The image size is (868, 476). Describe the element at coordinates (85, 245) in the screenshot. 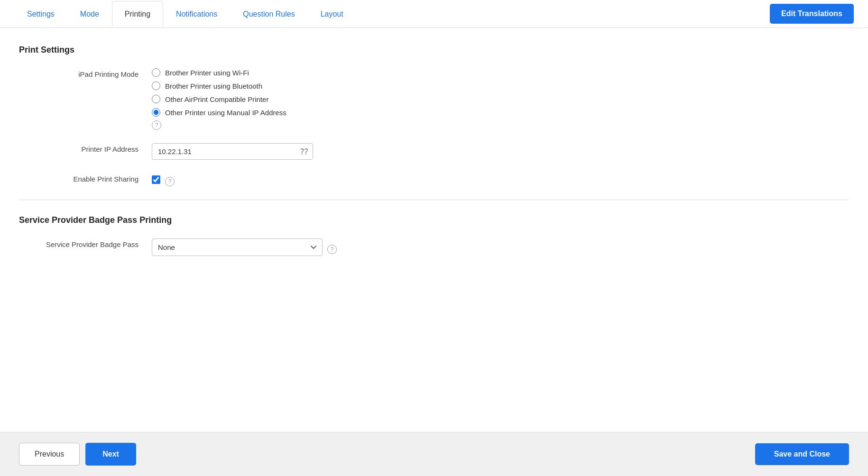

I see `badge-pass-label: Service Provider Badge Pass` at that location.